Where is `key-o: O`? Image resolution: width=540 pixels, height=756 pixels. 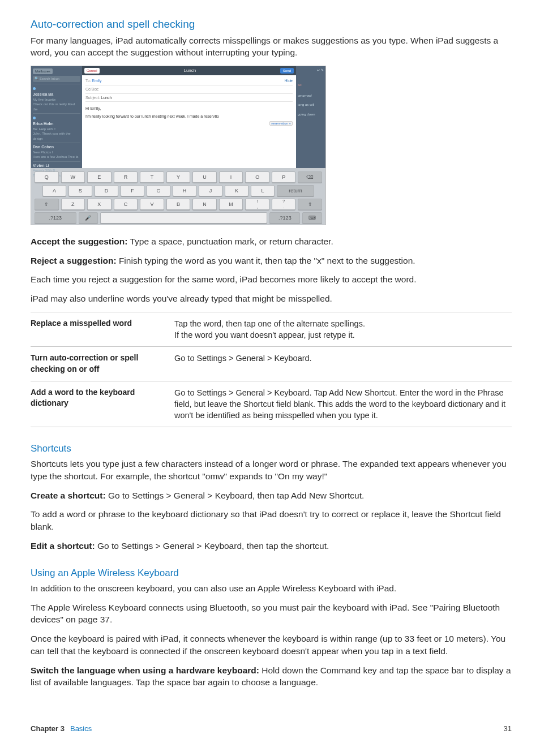 key-o: O is located at coordinates (257, 177).